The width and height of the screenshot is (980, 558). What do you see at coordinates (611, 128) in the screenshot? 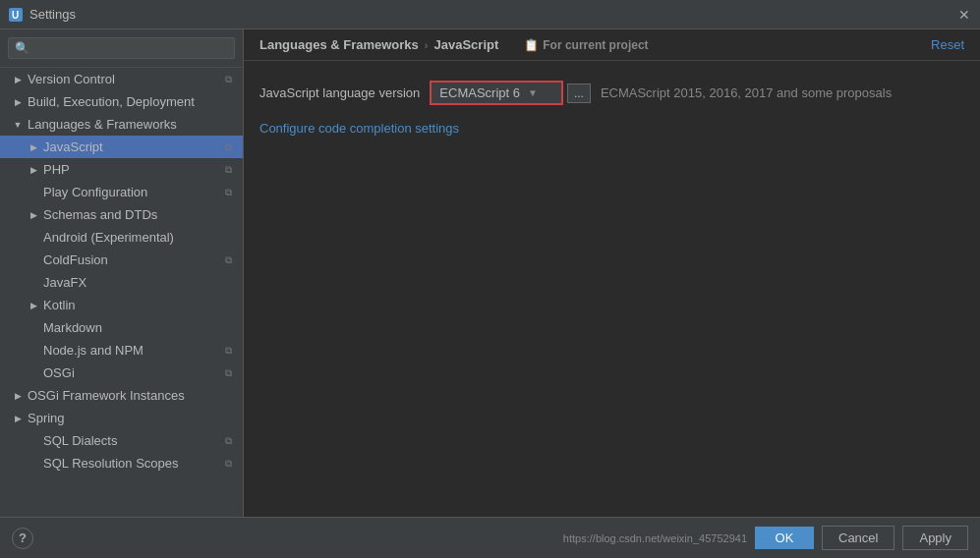
I see `config-link-row: Configure code completion settings` at bounding box center [611, 128].